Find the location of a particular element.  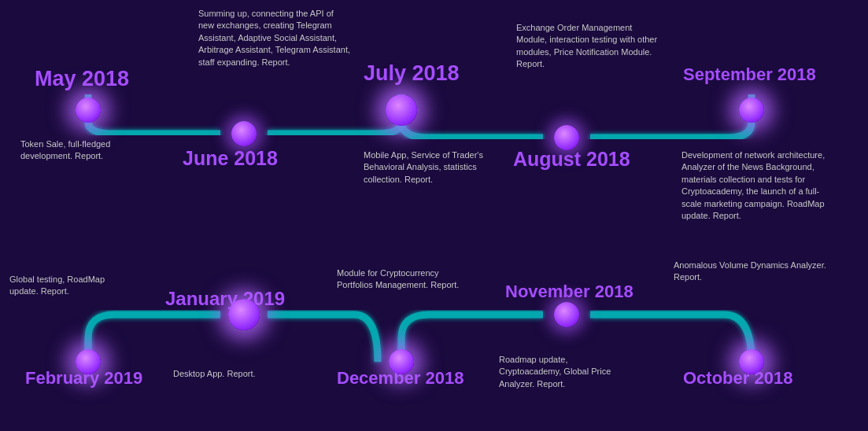

desc-oct2018-top: Anomalous Volume Dynamics Analyzer. Repo… is located at coordinates (751, 272).